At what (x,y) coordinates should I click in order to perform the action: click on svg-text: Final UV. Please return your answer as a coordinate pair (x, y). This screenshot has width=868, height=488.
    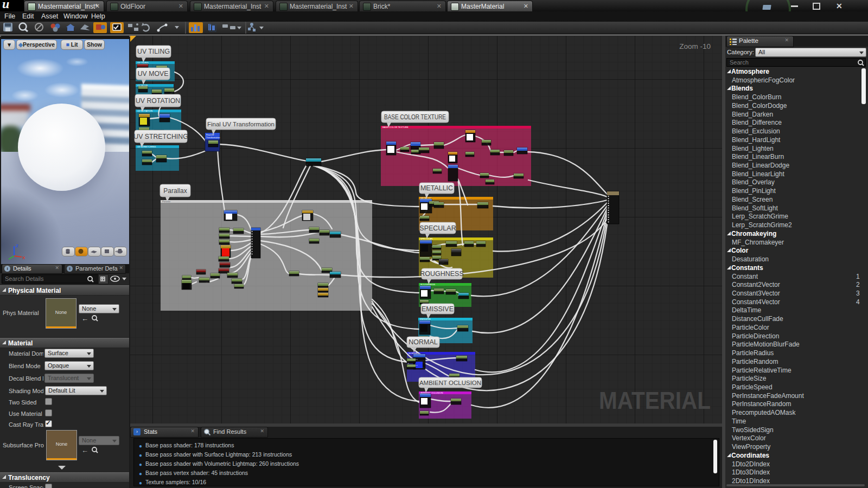
    Looking at the image, I should click on (210, 135).